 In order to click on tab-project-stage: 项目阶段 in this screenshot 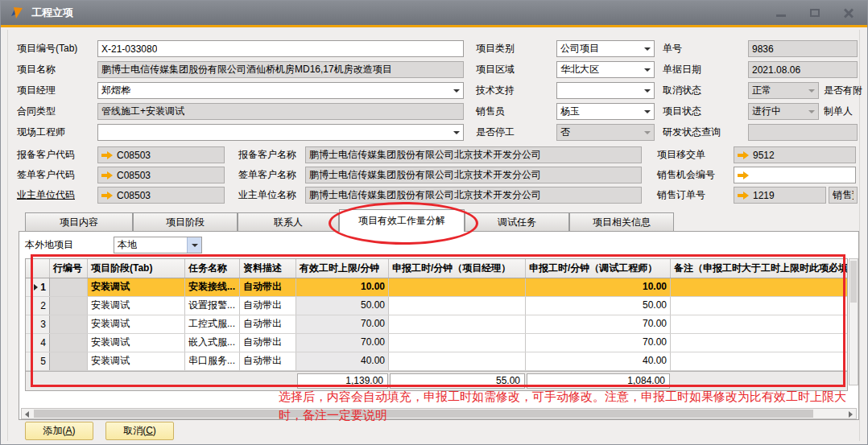, I will do `click(185, 222)`.